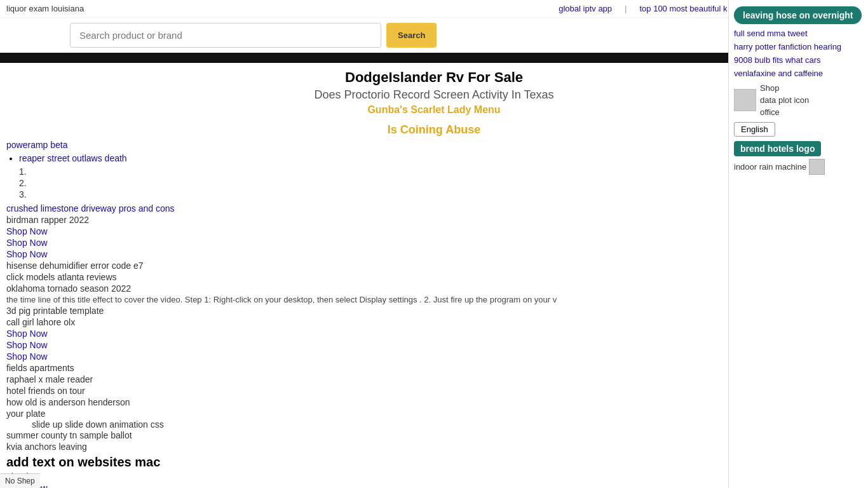  What do you see at coordinates (683, 9) in the screenshot?
I see `topbar-link-1: top 100 most beautiful k` at bounding box center [683, 9].